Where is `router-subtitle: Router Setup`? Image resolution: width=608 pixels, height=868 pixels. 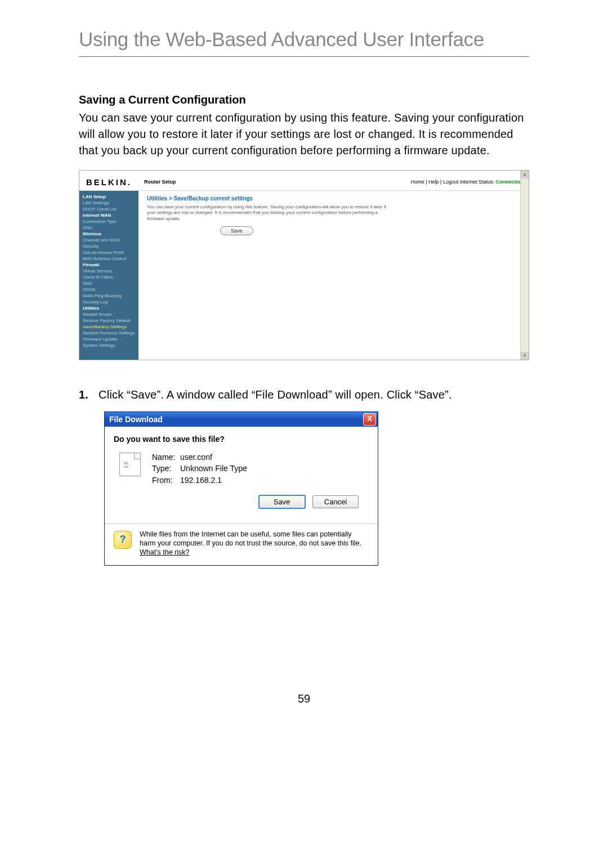
router-subtitle: Router Setup is located at coordinates (160, 182).